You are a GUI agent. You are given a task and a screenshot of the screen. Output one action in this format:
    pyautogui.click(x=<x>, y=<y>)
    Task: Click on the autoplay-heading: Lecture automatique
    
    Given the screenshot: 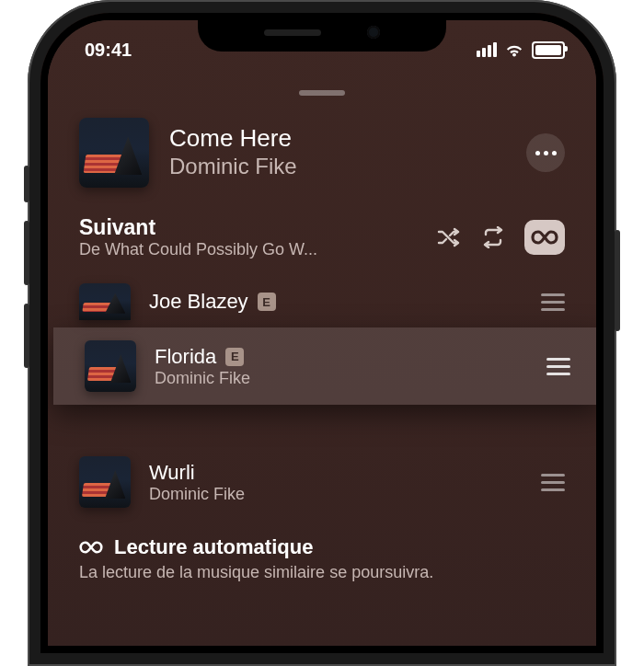 What is the action you would take?
    pyautogui.click(x=213, y=547)
    